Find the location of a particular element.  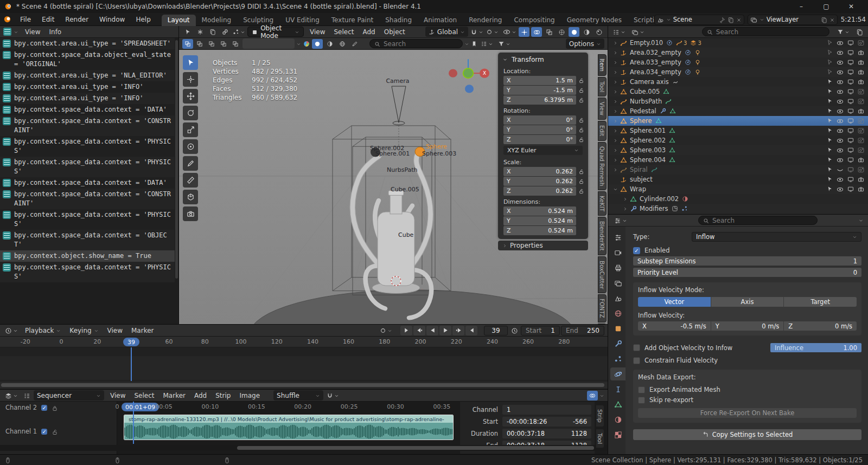

sidebar-tab-kekit: KeKIT is located at coordinates (602, 204).